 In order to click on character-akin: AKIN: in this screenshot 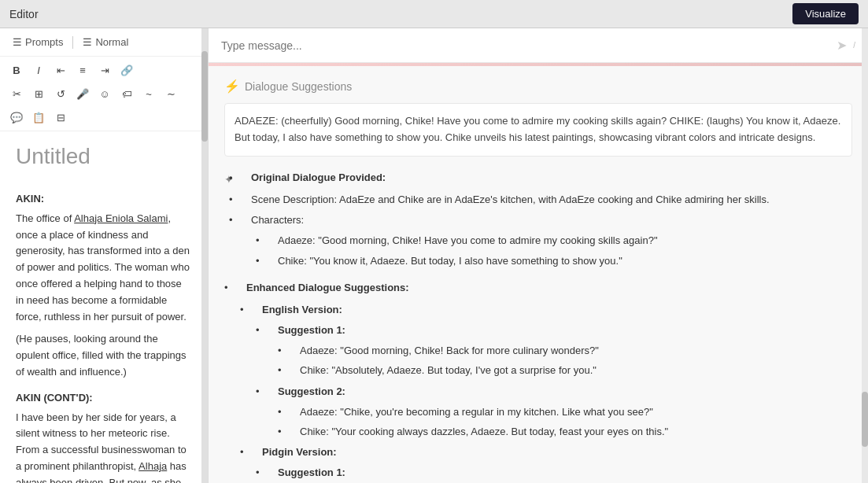, I will do `click(104, 200)`.